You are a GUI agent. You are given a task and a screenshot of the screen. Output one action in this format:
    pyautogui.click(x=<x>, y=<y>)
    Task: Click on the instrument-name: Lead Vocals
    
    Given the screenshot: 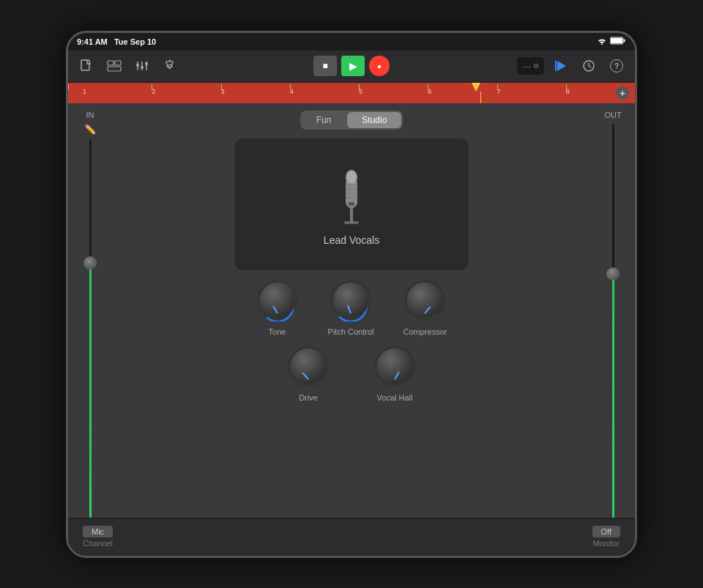 What is the action you would take?
    pyautogui.click(x=352, y=240)
    